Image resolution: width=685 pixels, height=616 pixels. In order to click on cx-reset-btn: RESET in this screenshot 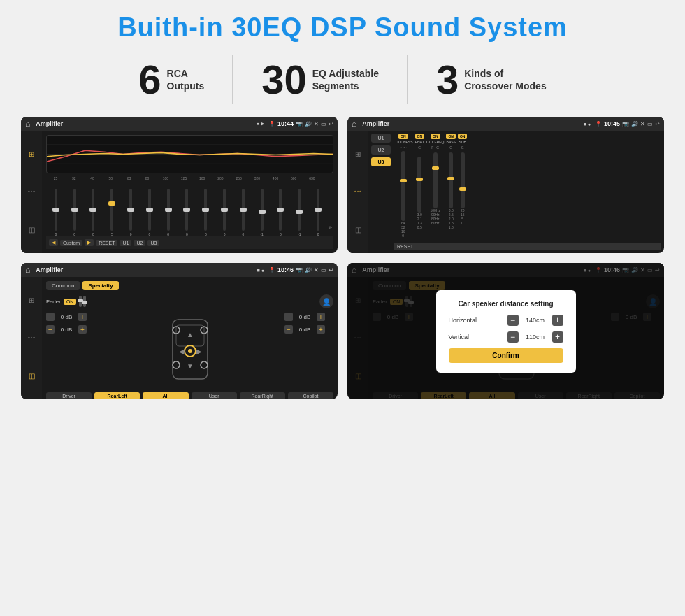, I will do `click(527, 246)`.